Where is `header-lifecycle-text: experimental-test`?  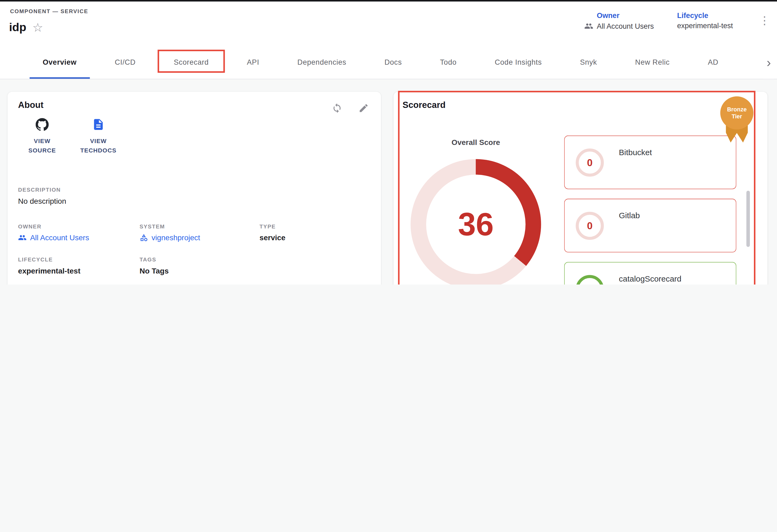
header-lifecycle-text: experimental-test is located at coordinates (705, 25).